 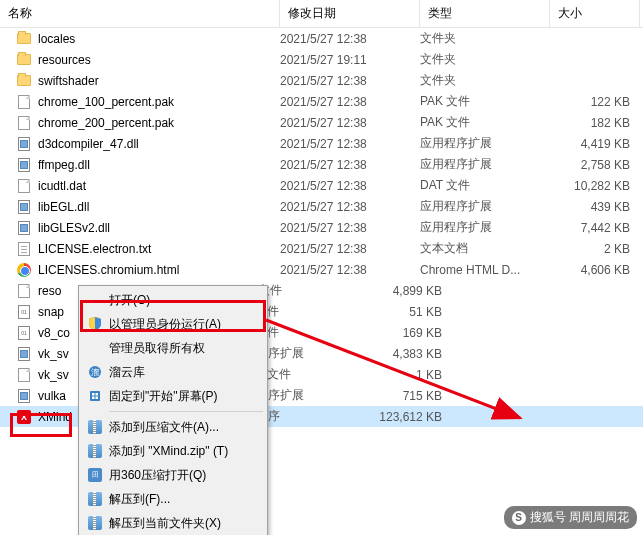 What do you see at coordinates (183, 476) in the screenshot?
I see `menu-open-with-360-label: 用360压缩打开(Q)` at bounding box center [183, 476].